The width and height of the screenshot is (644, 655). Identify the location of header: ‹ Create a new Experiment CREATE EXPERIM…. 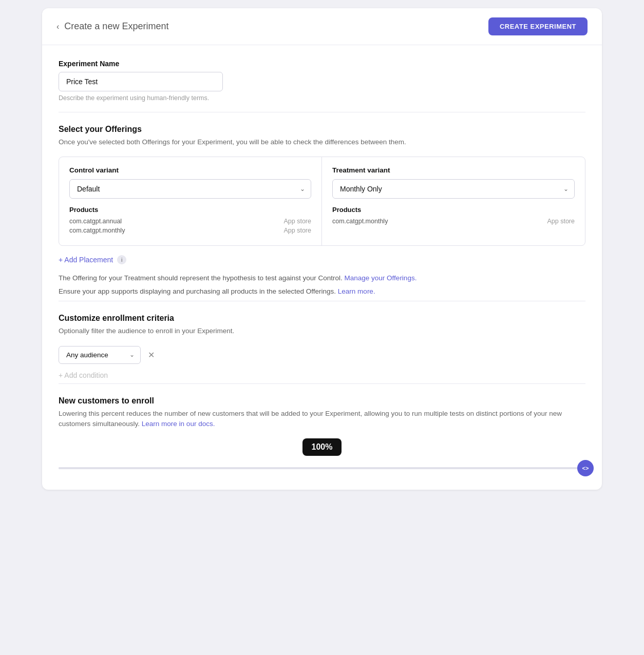
(322, 27).